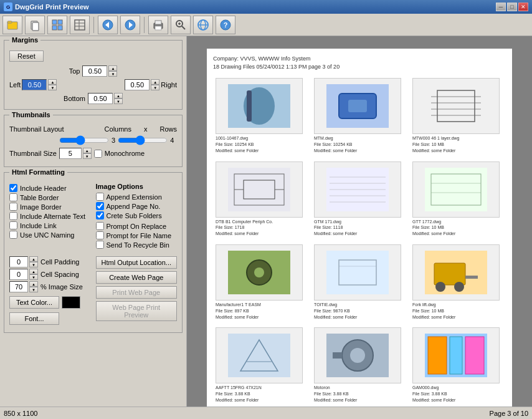 The height and width of the screenshot is (419, 532). I want to click on use-unc-naming-checkbox, so click(14, 234).